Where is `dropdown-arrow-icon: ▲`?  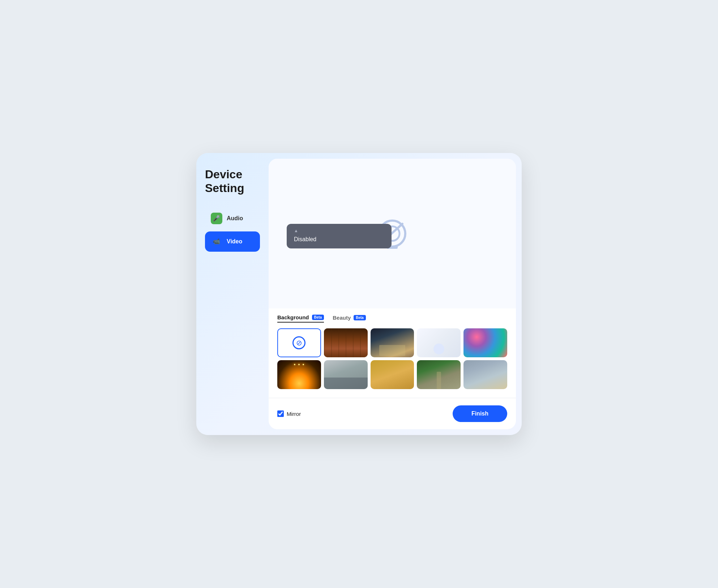 dropdown-arrow-icon: ▲ is located at coordinates (339, 231).